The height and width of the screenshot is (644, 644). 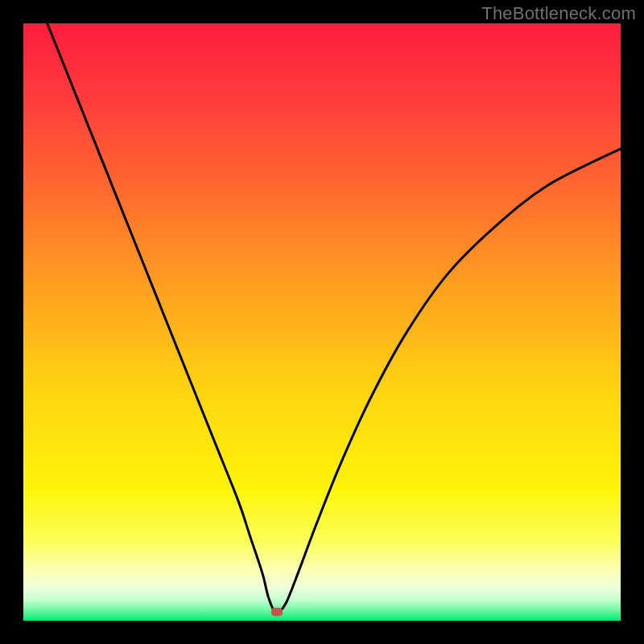 What do you see at coordinates (559, 14) in the screenshot?
I see `watermark-text: TheBottleneck.com` at bounding box center [559, 14].